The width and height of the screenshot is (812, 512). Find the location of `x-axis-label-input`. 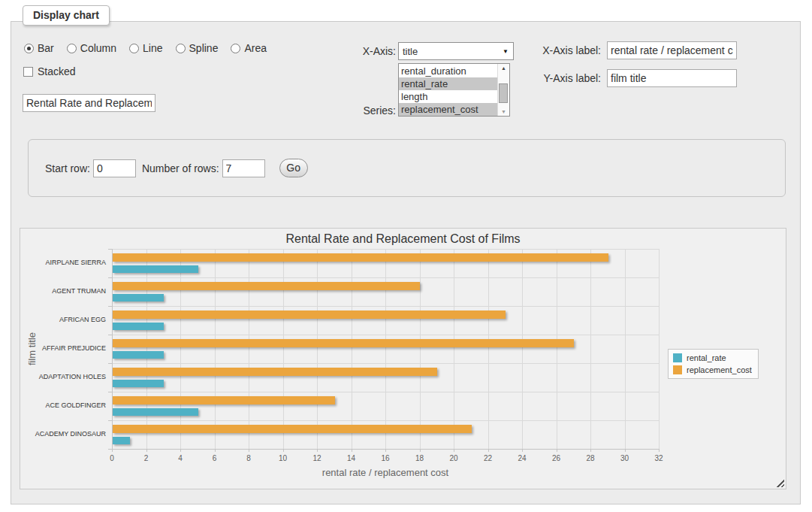

x-axis-label-input is located at coordinates (672, 50).